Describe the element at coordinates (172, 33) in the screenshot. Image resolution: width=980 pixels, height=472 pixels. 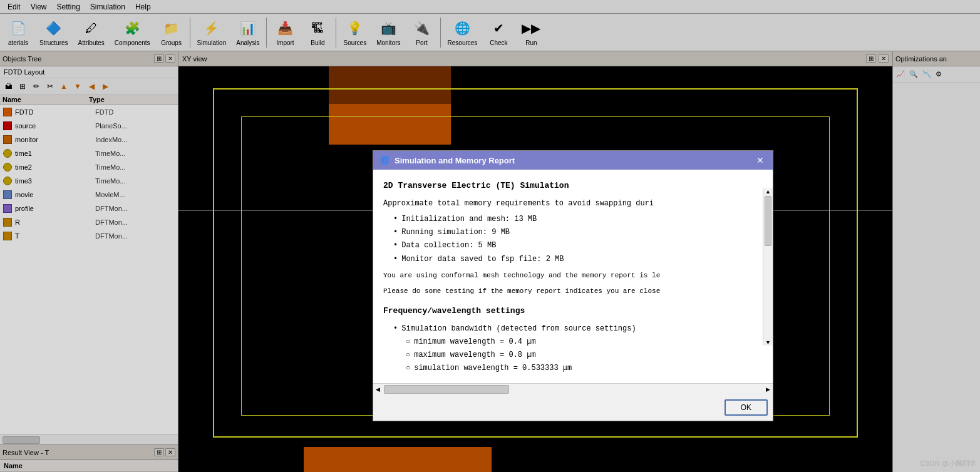
I see `toolbar-groups: 📁 Groups` at that location.